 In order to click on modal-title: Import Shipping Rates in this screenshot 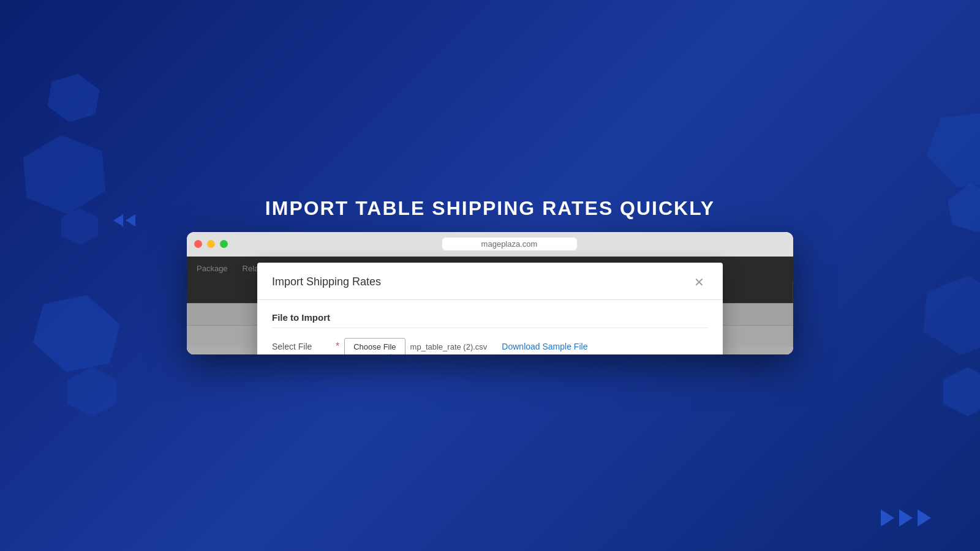, I will do `click(326, 282)`.